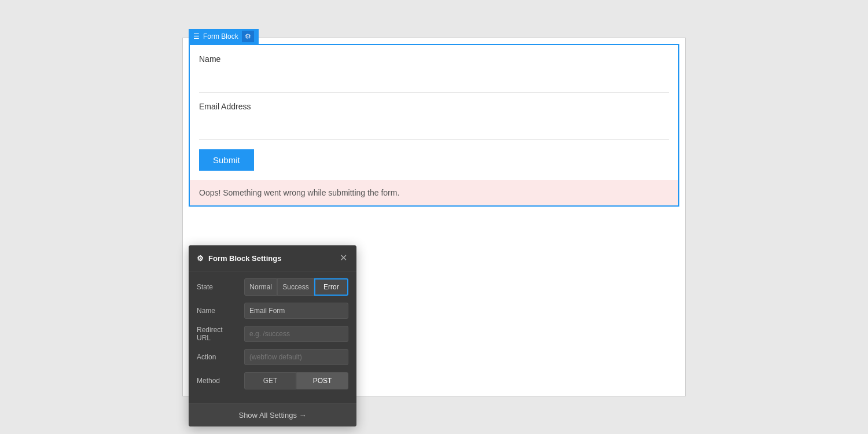 The height and width of the screenshot is (434, 868). What do you see at coordinates (296, 381) in the screenshot?
I see `method-buttons-container: GET POST` at bounding box center [296, 381].